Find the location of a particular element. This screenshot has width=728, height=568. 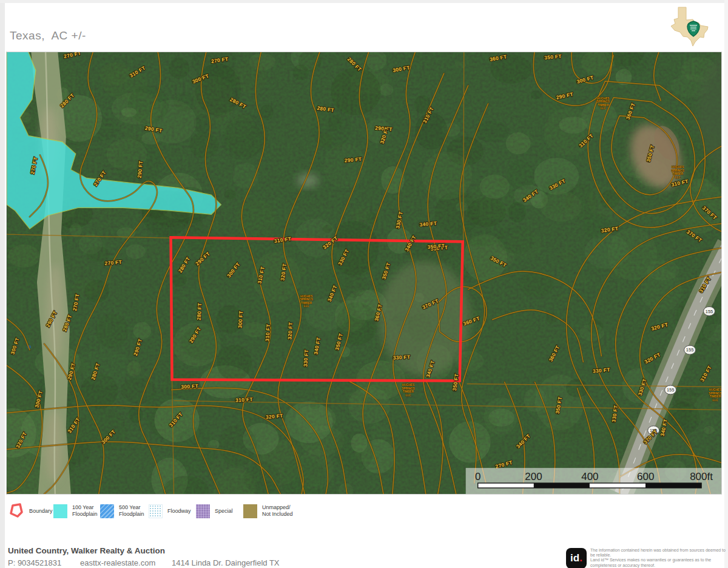

legend-item-special: Special is located at coordinates (215, 511).